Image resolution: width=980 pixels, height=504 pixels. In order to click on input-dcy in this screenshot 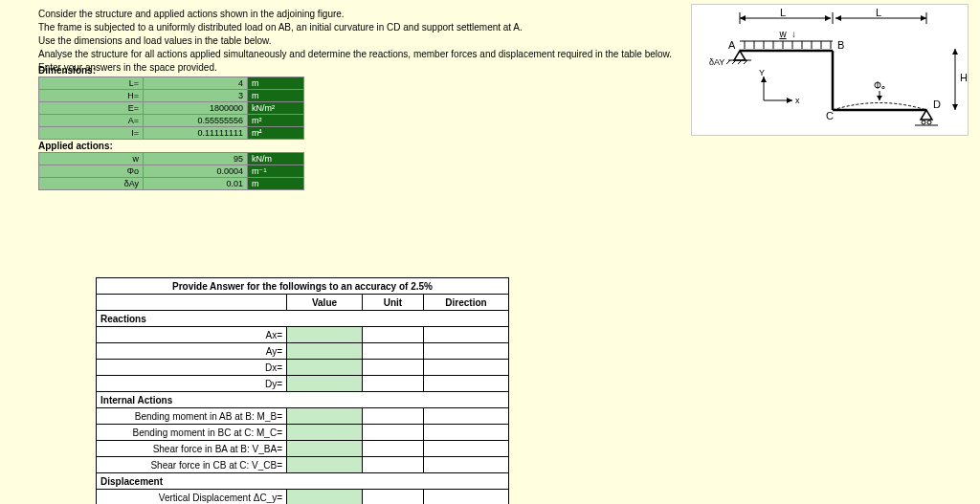, I will do `click(325, 497)`.